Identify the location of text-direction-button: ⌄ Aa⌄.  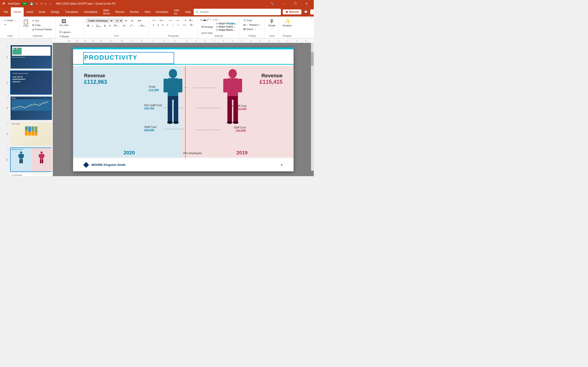
(142, 25).